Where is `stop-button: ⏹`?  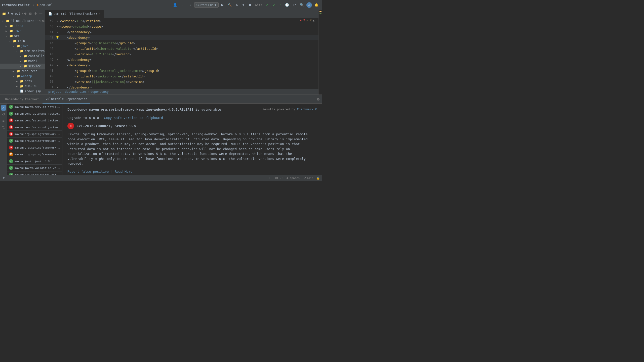 stop-button: ⏹ is located at coordinates (250, 5).